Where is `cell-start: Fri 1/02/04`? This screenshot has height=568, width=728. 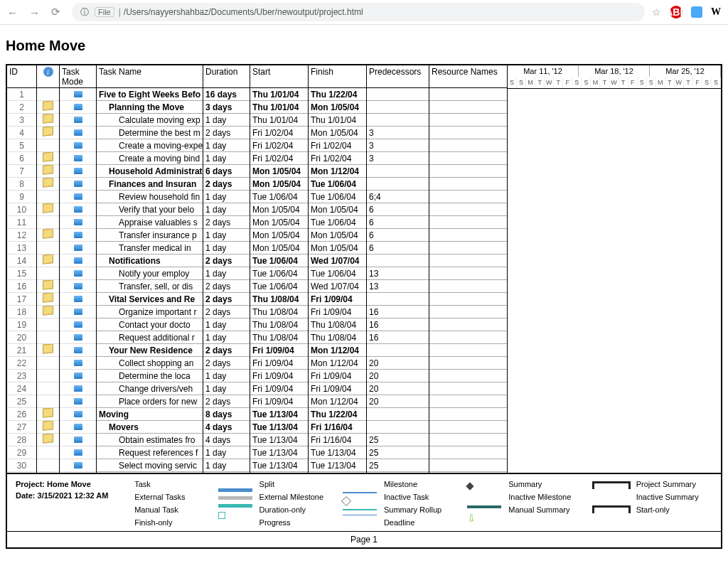 cell-start: Fri 1/02/04 is located at coordinates (279, 133).